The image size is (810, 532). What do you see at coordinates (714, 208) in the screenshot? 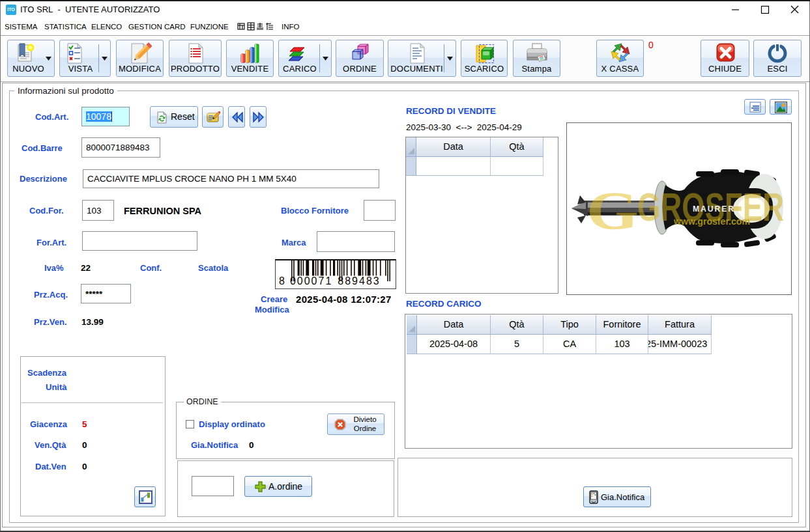
I see `svg-text: MAURER` at bounding box center [714, 208].